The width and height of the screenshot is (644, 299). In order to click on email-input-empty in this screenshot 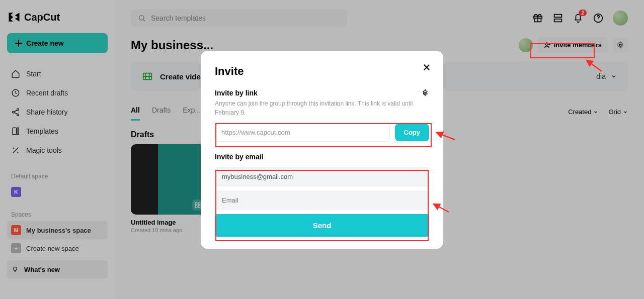, I will do `click(322, 200)`.